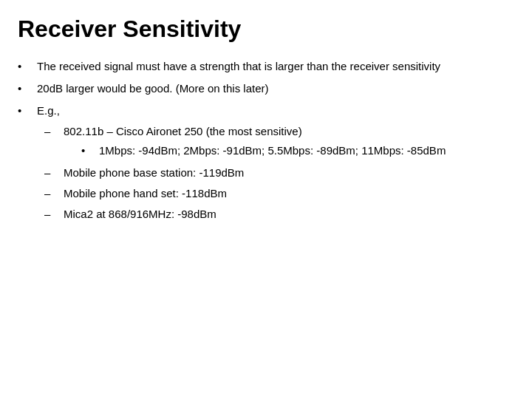 Image resolution: width=532 pixels, height=399 pixels. I want to click on sub-sub-item-1-text: 1Mbps: -94dBm; 2Mbps: -91dBm; 5.5Mbps: -…, so click(272, 151).